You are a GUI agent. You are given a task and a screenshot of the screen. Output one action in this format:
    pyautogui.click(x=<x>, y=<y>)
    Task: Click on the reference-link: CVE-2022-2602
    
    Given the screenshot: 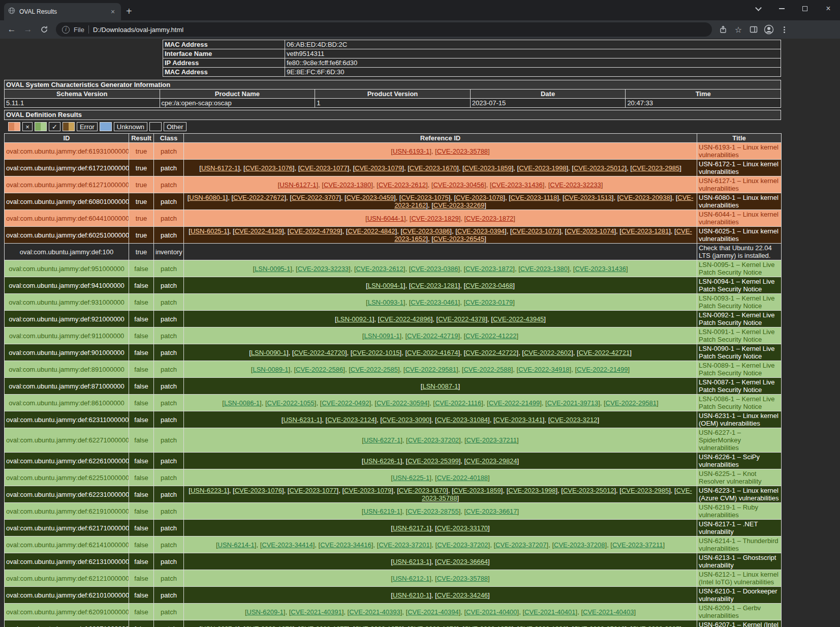 What is the action you would take?
    pyautogui.click(x=548, y=353)
    